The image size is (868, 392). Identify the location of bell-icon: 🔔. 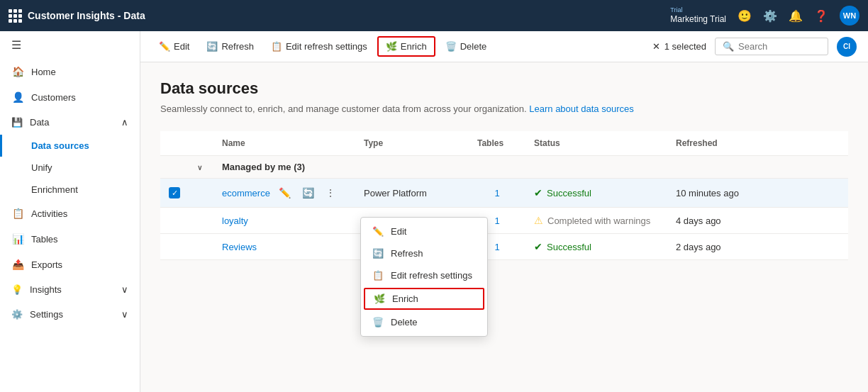
(796, 16).